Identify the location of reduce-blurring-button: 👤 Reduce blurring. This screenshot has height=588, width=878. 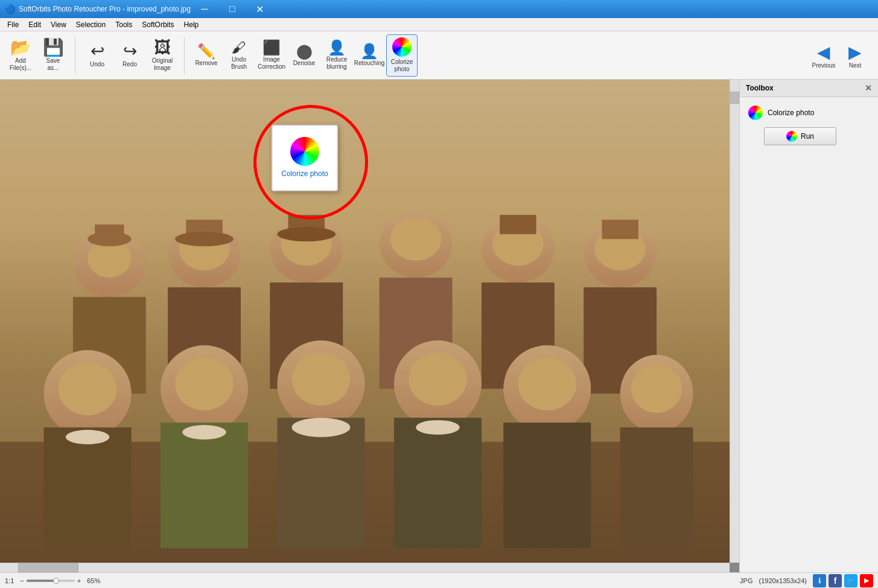
(337, 55).